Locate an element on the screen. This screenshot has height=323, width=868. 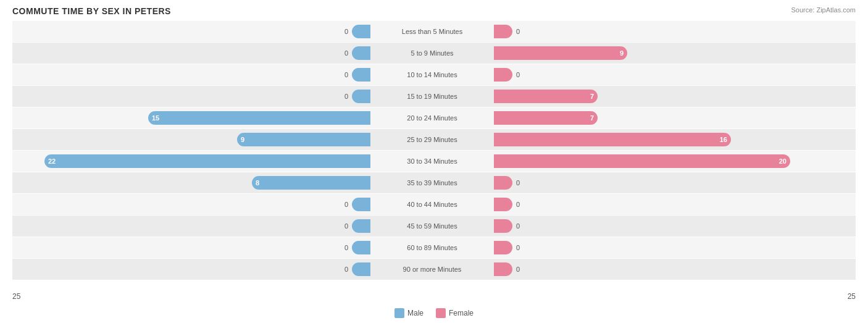
bar-male: 8 is located at coordinates (311, 183).